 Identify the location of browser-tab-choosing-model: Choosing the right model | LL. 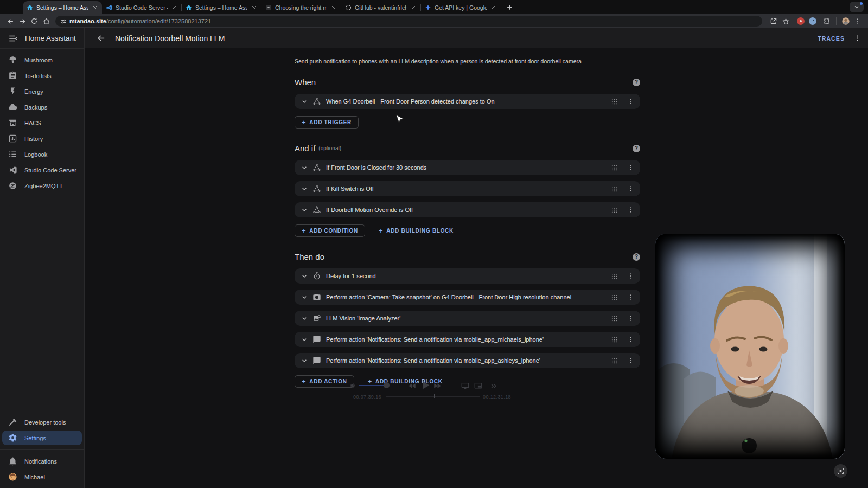
(301, 8).